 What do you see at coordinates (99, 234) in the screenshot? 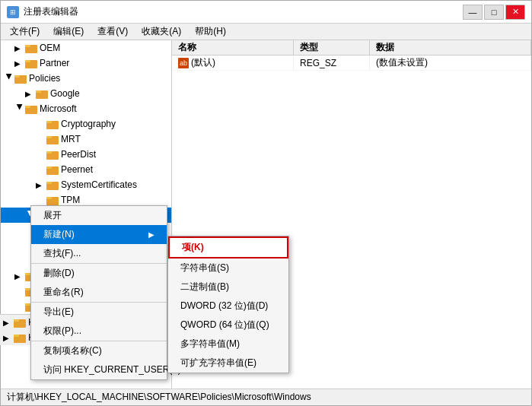
I see `ctx-new: 新建(N) ▶` at bounding box center [99, 234].